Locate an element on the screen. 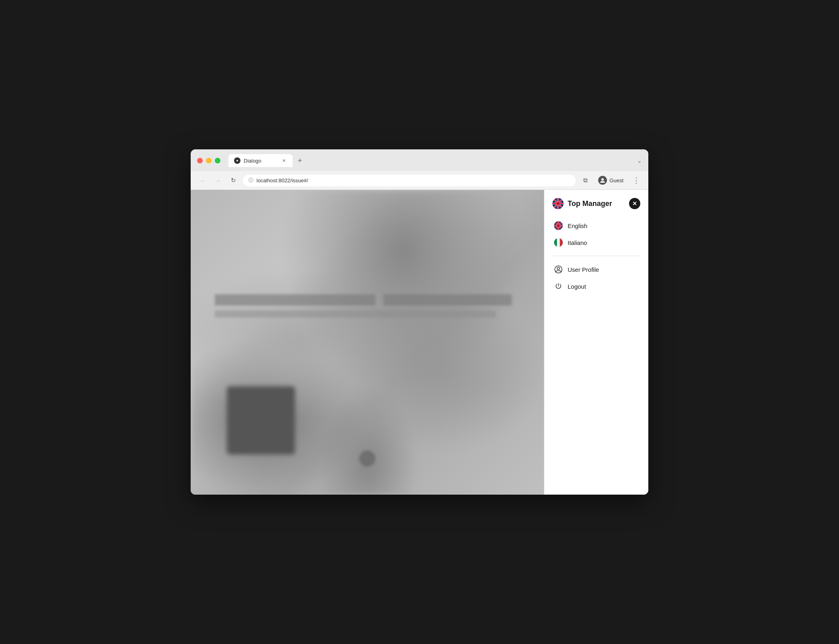  tab-favicon: ● is located at coordinates (237, 161).